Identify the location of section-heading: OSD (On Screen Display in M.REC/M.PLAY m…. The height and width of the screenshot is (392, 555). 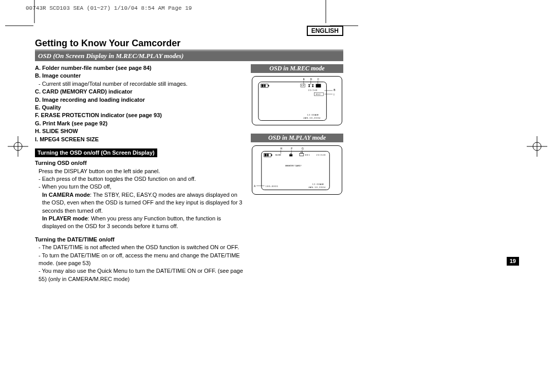
(189, 56).